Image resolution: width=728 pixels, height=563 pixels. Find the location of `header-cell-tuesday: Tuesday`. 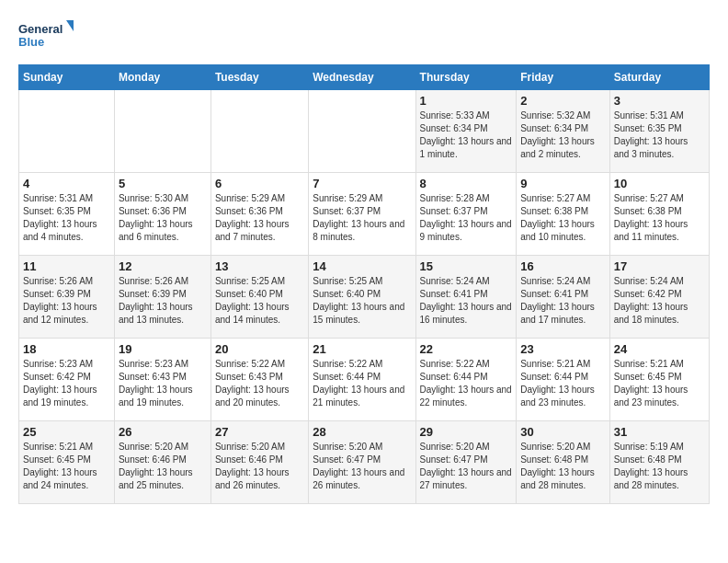

header-cell-tuesday: Tuesday is located at coordinates (259, 77).